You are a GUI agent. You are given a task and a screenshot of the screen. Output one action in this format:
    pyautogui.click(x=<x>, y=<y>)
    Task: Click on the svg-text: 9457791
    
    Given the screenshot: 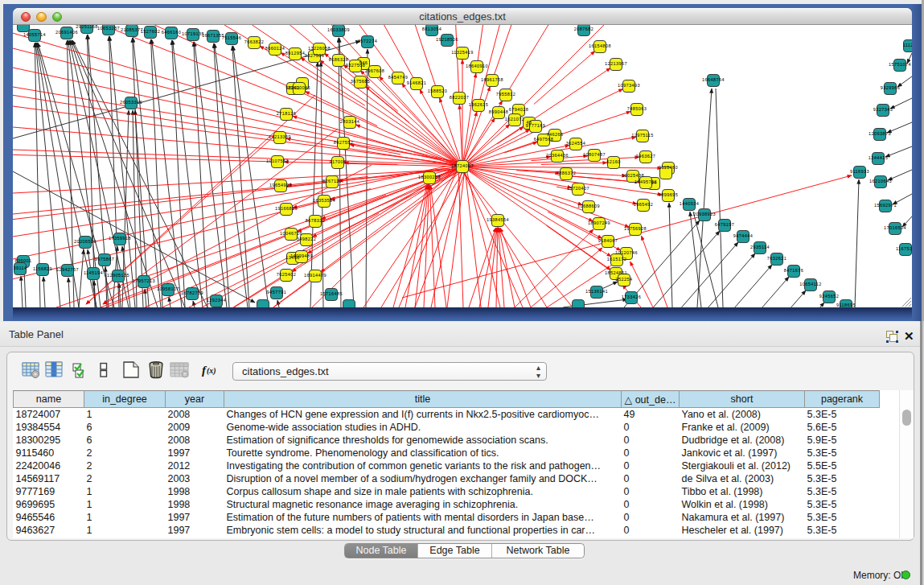 What is the action you would take?
    pyautogui.click(x=277, y=292)
    